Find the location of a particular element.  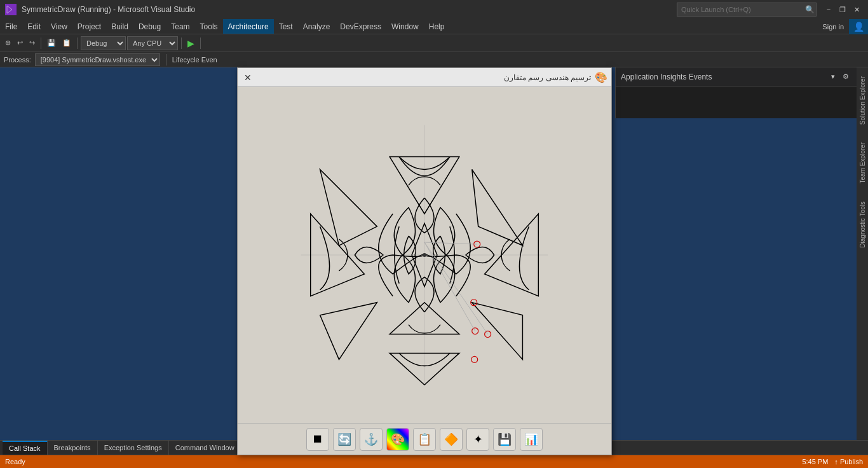

insights-controls: ▾ ⚙ is located at coordinates (840, 77).